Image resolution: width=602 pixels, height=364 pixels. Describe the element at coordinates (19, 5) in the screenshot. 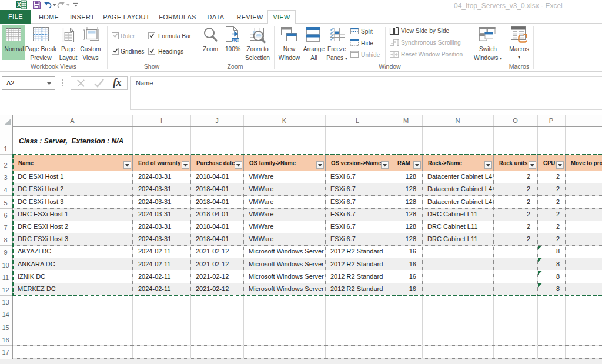

I see `svg-text: X` at that location.